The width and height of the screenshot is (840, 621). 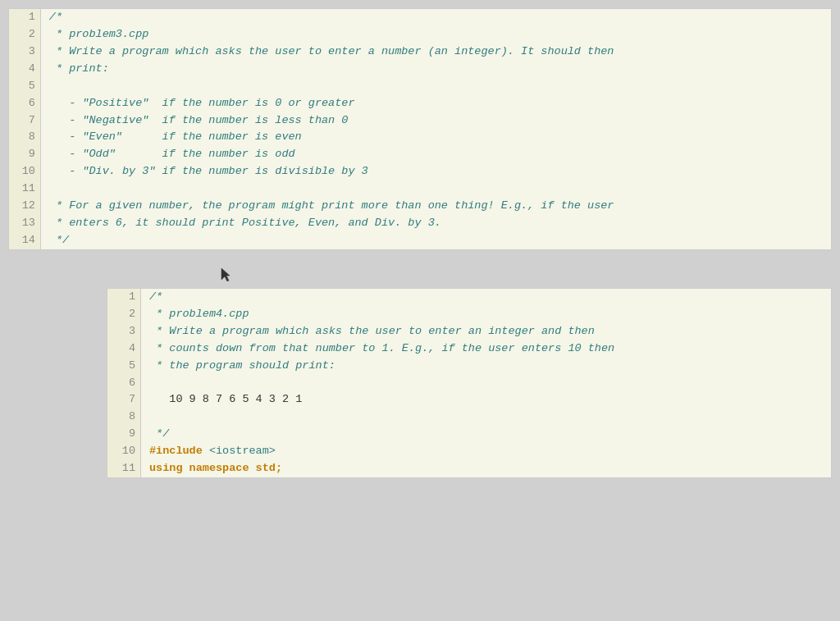 I want to click on code-line-4: 4 * print:, so click(x=420, y=69).